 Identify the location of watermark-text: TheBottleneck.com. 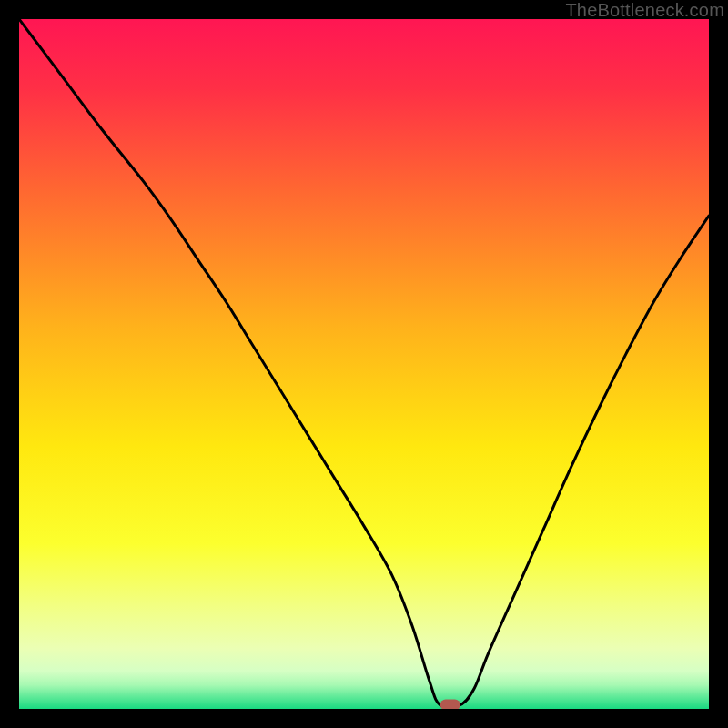
(644, 11).